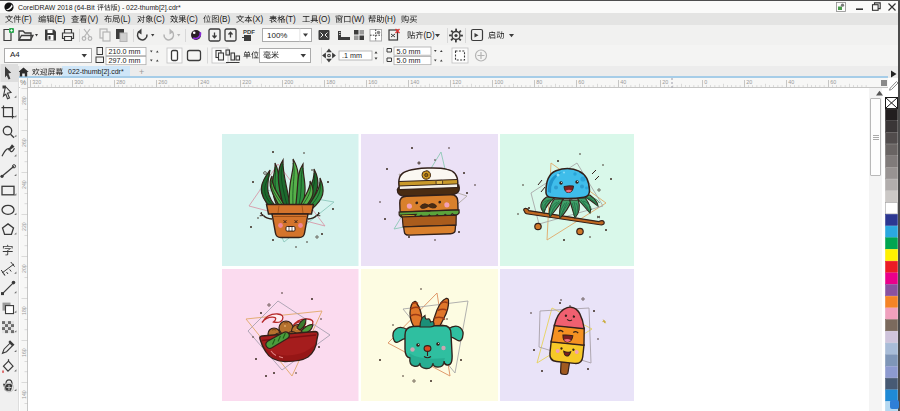 Image resolution: width=900 pixels, height=411 pixels. Describe the element at coordinates (125, 60) in the screenshot. I see `svg-text: 297.0 mm` at that location.